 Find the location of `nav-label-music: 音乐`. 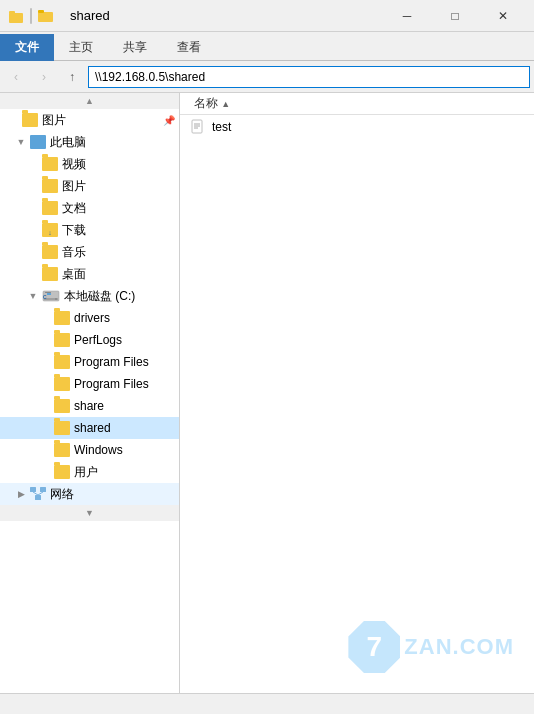

nav-label-music: 音乐 is located at coordinates (74, 252).